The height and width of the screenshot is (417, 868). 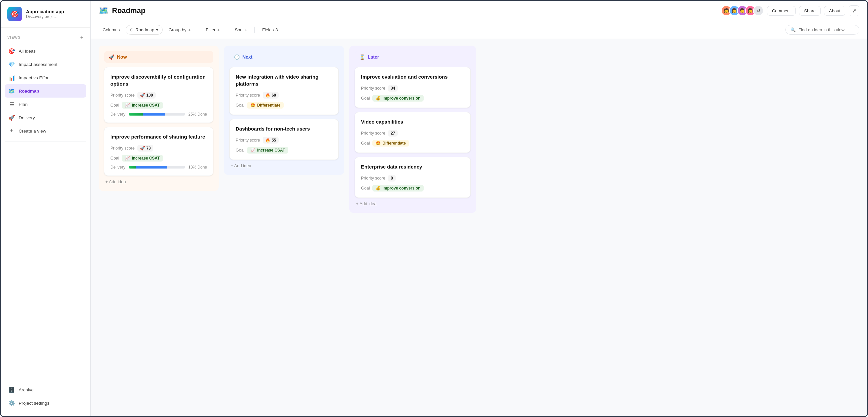 I want to click on plan-icon: ☰, so click(x=12, y=104).